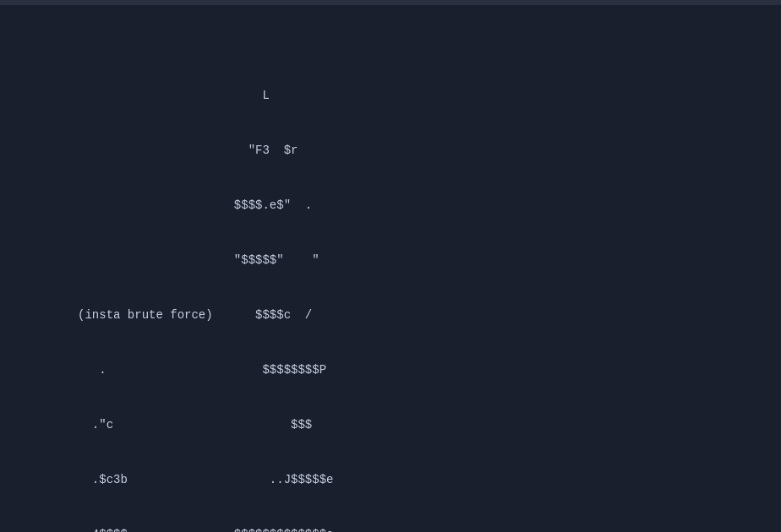  I want to click on ascii-line-7: ."c $$$, so click(181, 425).